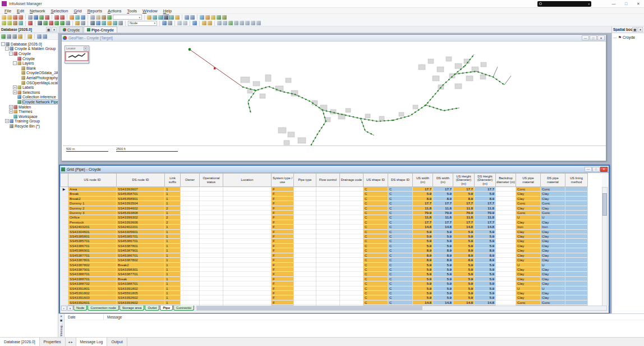 This screenshot has height=346, width=644. I want to click on open-item-icon, so click(39, 37).